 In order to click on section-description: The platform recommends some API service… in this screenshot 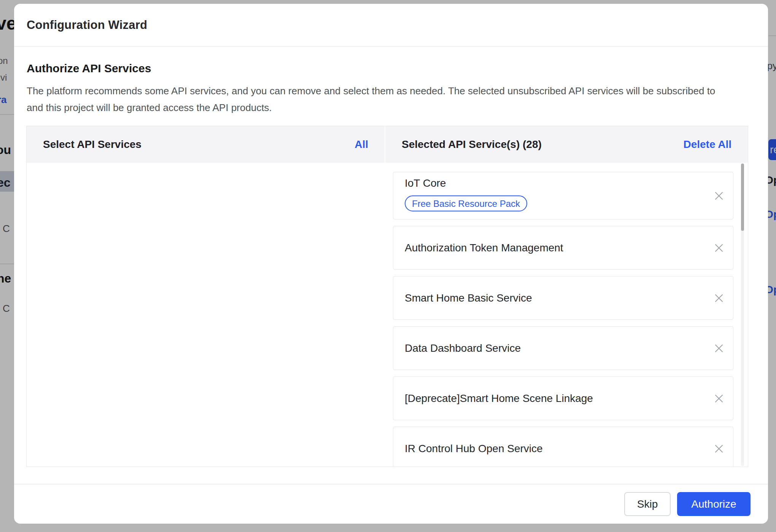, I will do `click(380, 99)`.